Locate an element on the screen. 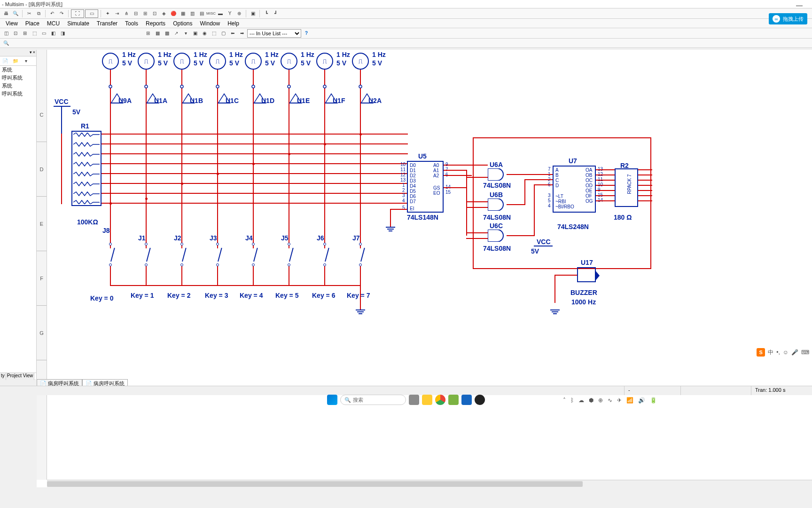  redo-icon: ↷ is located at coordinates (62, 14).